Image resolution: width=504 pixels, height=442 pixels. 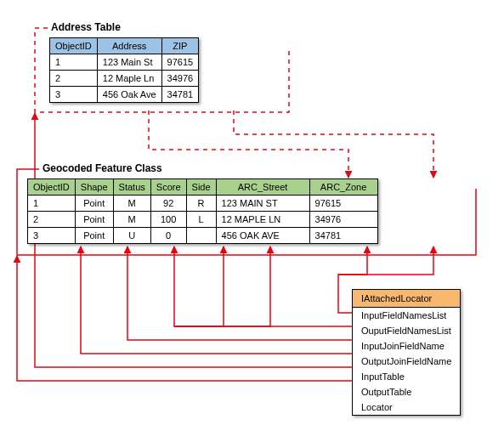 I want to click on geocoded-feature-class-table: ObjectID Shape Status Score Side ARC_Str…, so click(x=202, y=211).